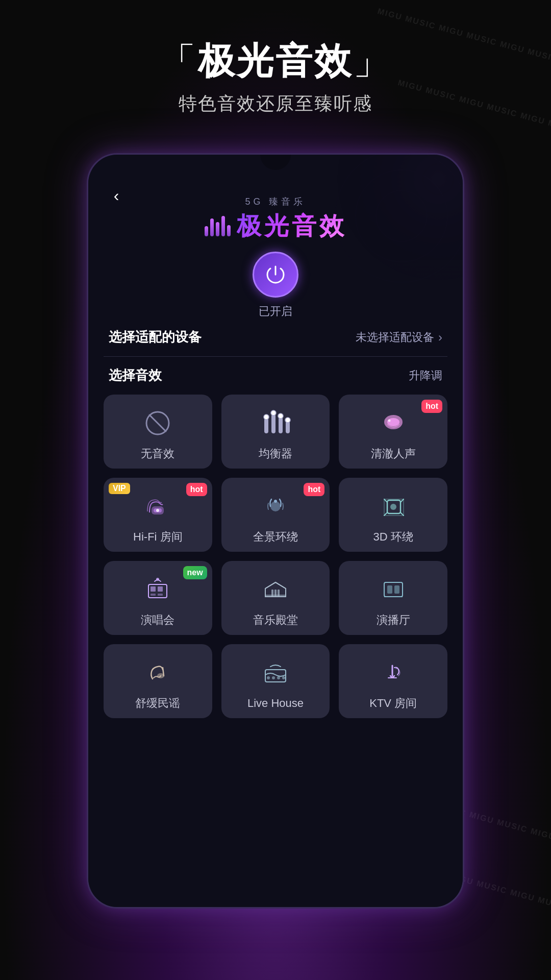 This screenshot has width=551, height=980. I want to click on power-button, so click(276, 275).